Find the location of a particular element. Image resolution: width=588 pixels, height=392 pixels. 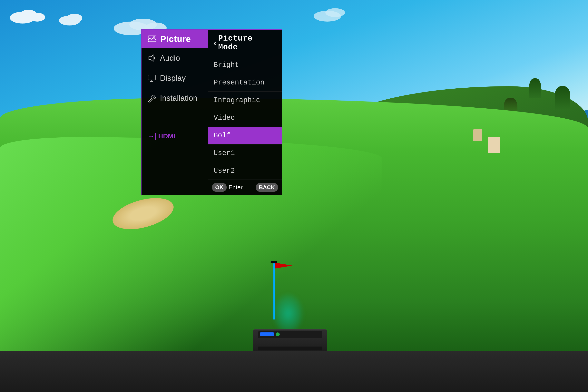

stage-floor is located at coordinates (294, 372).